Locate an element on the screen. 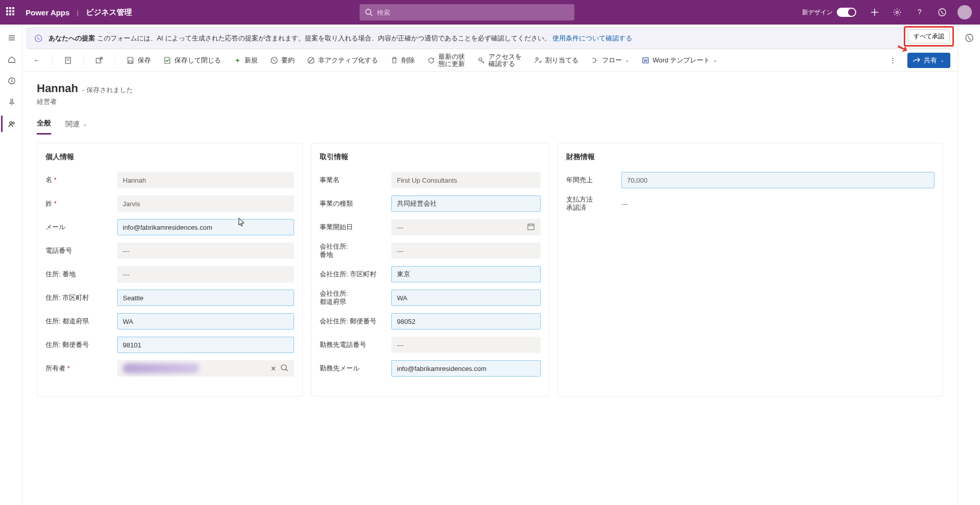 The width and height of the screenshot is (980, 505). deactivate-button: 非アクティブ化する is located at coordinates (343, 60).